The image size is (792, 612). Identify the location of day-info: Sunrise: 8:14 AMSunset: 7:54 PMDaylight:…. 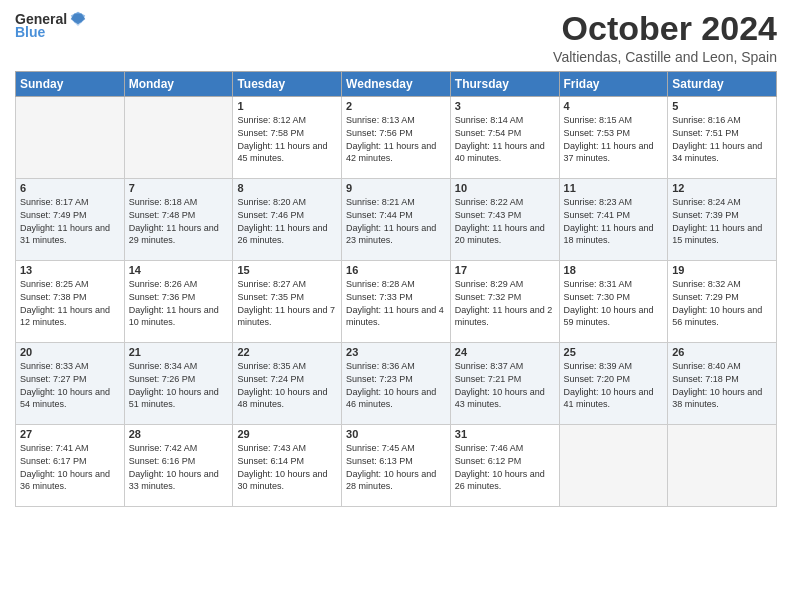
(505, 139).